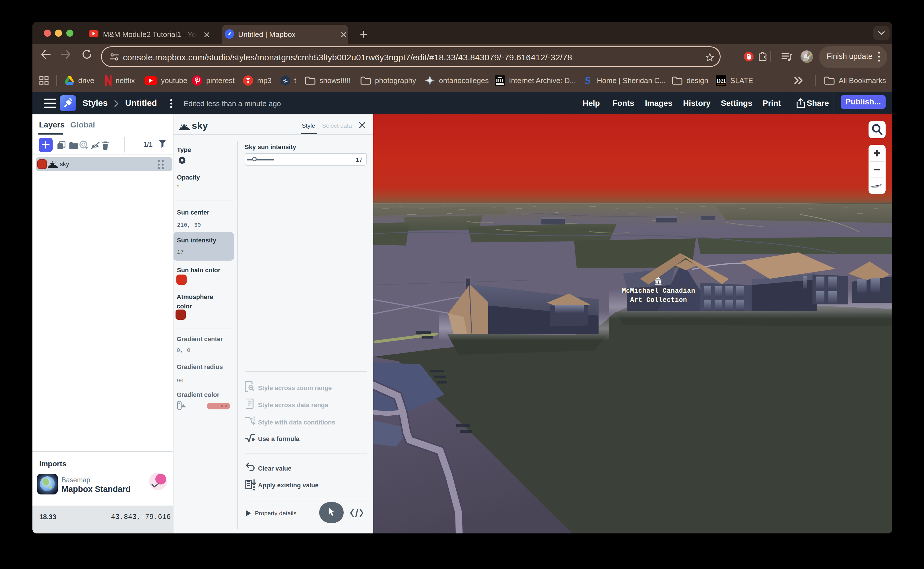  I want to click on svg-text: McMichael Canadian, so click(658, 291).